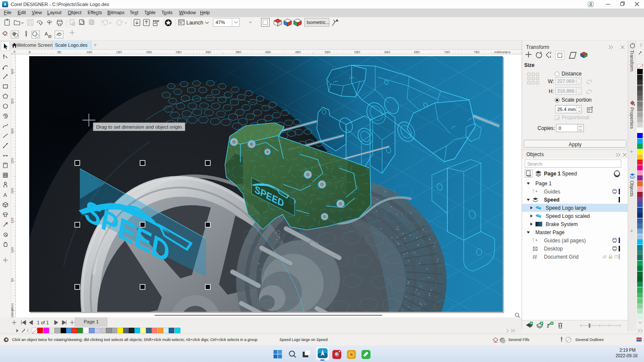 Image resolution: width=644 pixels, height=362 pixels. I want to click on svg-text:Drag to set dimension and obje: Drag to set dimension and object origin., so click(140, 127).